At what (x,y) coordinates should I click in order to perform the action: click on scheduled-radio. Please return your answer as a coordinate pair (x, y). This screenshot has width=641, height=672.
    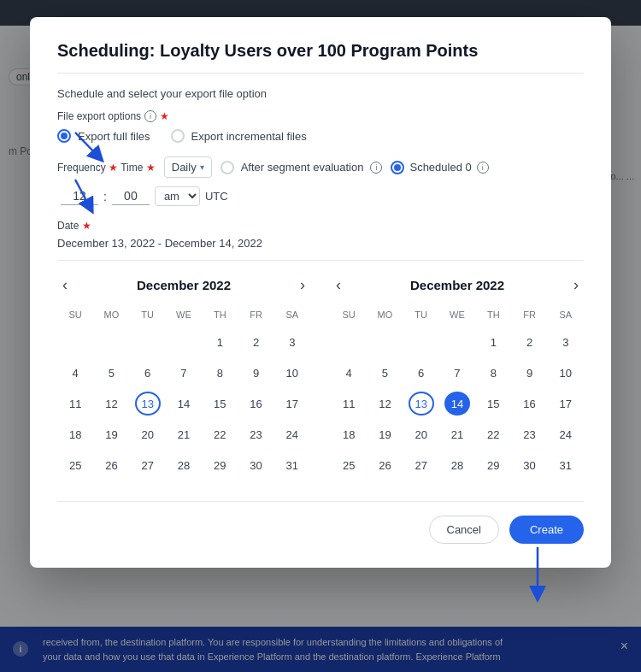
    Looking at the image, I should click on (397, 168).